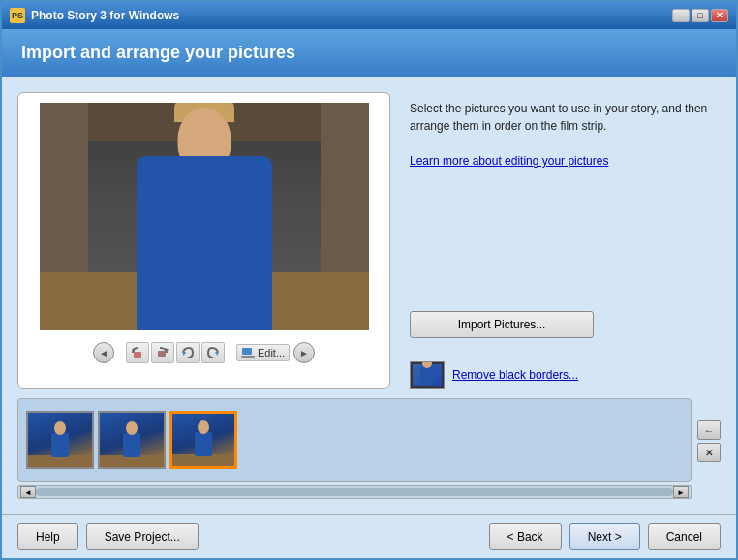 The height and width of the screenshot is (560, 738). What do you see at coordinates (700, 16) in the screenshot?
I see `window-controls: – □ ✕` at bounding box center [700, 16].